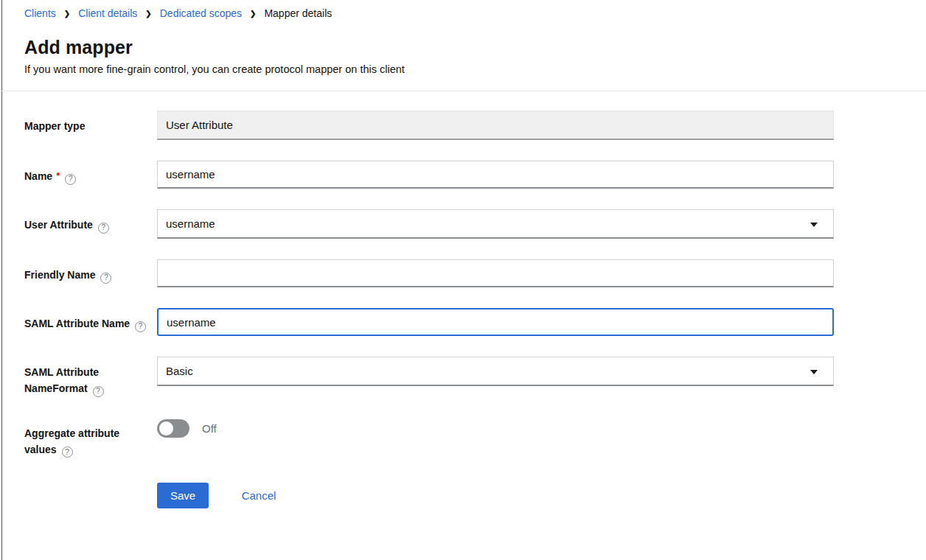 The image size is (926, 560). Describe the element at coordinates (108, 13) in the screenshot. I see `breadcrumb-link-client-details: Client details` at that location.